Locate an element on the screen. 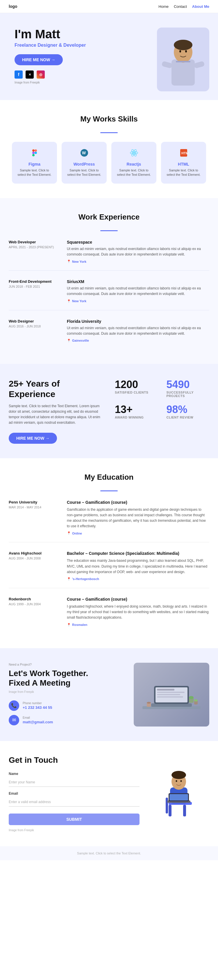  footer: Sample text. Click to select the Text El… is located at coordinates (109, 853).